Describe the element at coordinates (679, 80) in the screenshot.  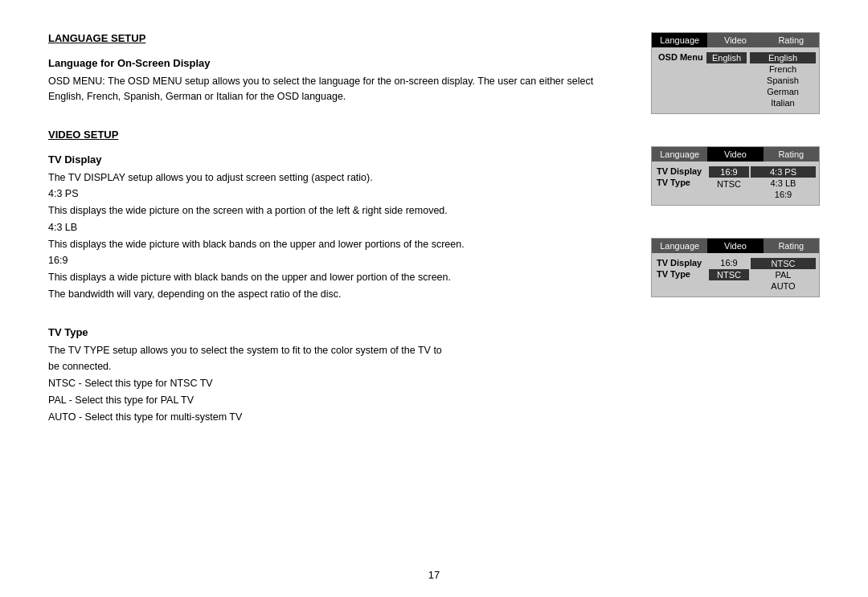
I see `osd-menu-label: OSD Menu` at that location.